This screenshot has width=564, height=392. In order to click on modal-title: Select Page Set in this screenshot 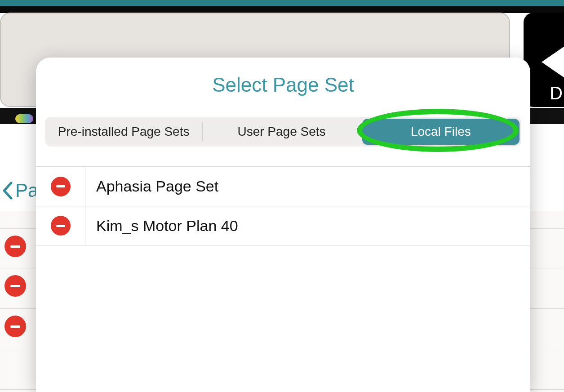, I will do `click(283, 85)`.